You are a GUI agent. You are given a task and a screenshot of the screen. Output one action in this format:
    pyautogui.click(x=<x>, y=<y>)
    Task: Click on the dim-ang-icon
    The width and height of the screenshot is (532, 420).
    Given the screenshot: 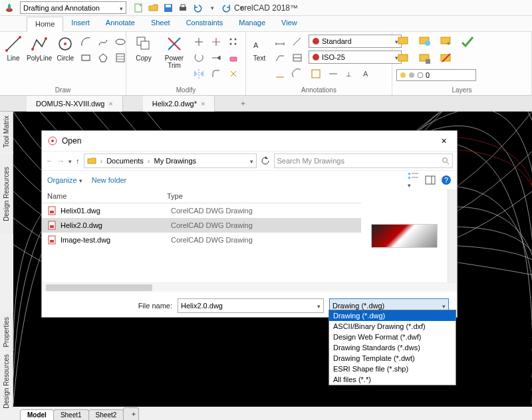 What is the action you would take?
    pyautogui.click(x=297, y=74)
    